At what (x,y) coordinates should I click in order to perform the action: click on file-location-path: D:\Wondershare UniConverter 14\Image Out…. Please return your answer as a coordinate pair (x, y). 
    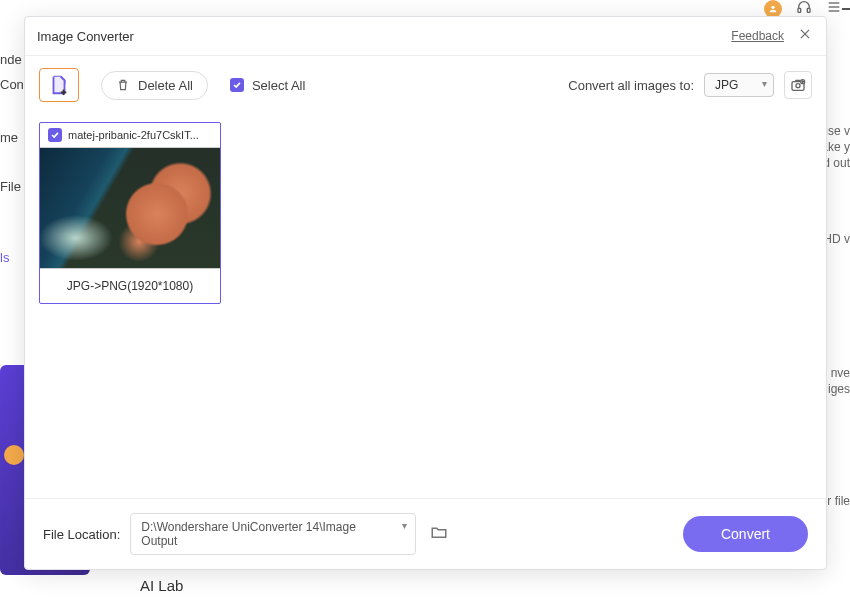
    Looking at the image, I should click on (248, 534).